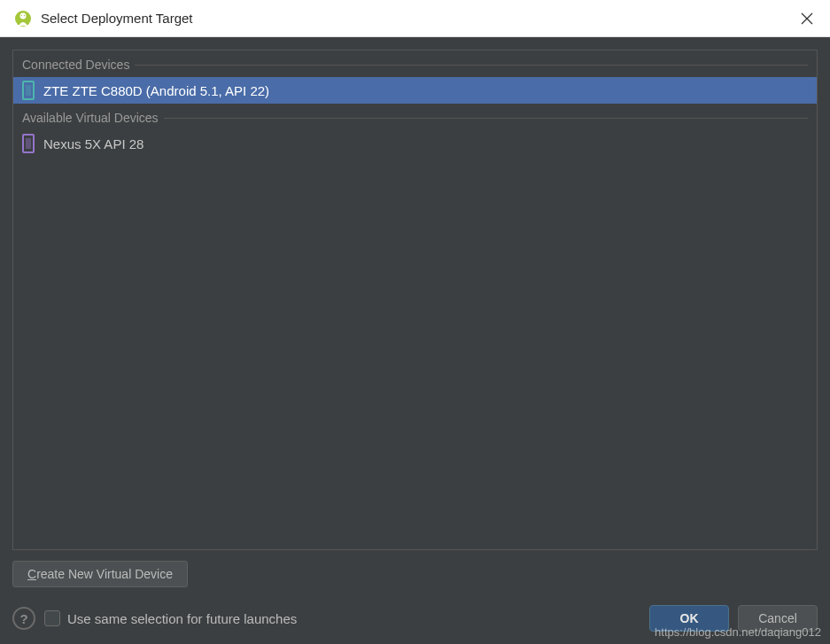  Describe the element at coordinates (342, 618) in the screenshot. I see `use-same-selection-checkbox: Use same selection for future launches` at that location.